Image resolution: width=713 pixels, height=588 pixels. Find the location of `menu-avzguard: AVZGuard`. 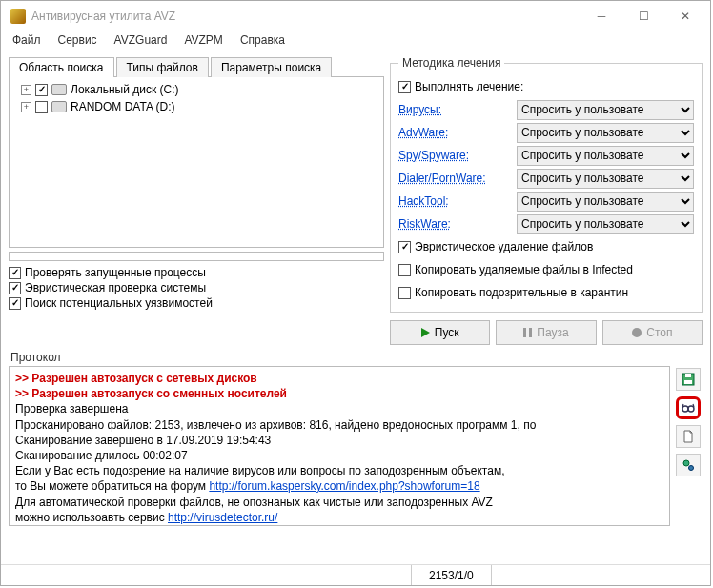

menu-avzguard: AVZGuard is located at coordinates (141, 42).